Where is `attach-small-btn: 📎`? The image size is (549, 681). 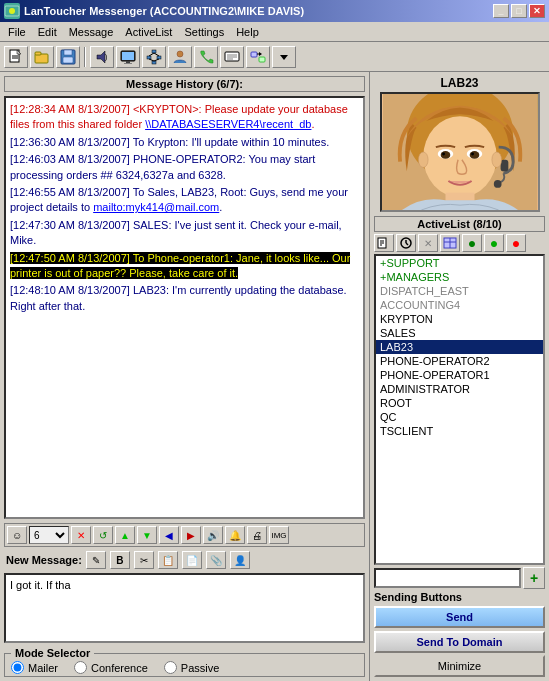 attach-small-btn: 📎 is located at coordinates (216, 560).